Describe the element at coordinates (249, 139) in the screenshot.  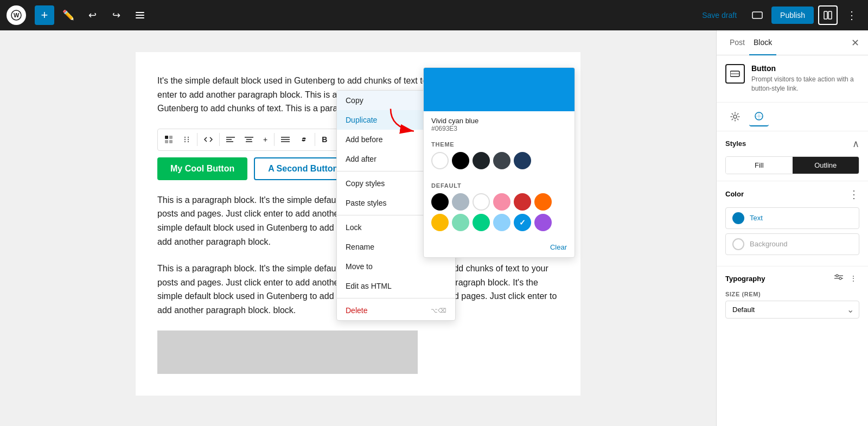
I see `align-center-button` at that location.